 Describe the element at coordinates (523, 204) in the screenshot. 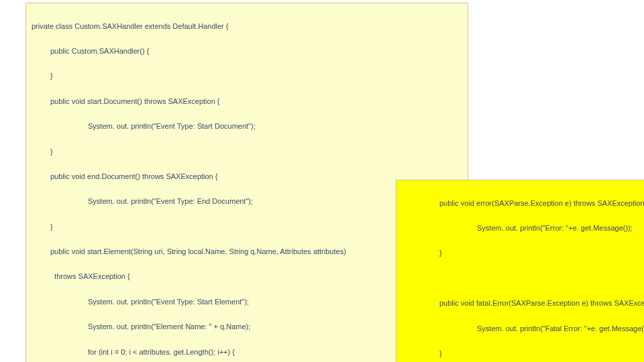

I see `code-line: public void error(SAXParse.Exception e) …` at that location.